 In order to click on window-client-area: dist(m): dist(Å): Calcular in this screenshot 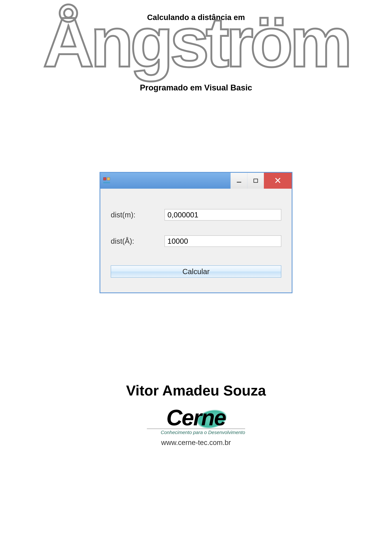, I will do `click(196, 241)`.